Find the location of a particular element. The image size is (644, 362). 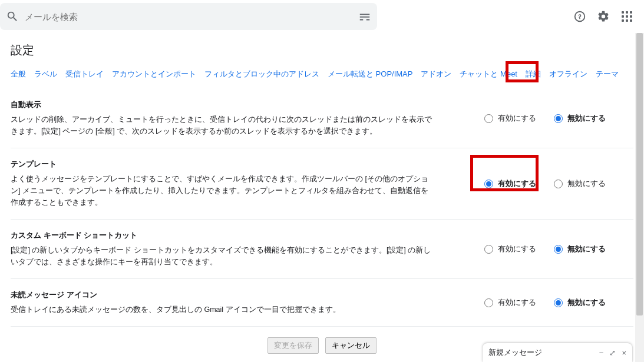

section-unread-icon: 未読メッセージ アイコン 受信トレイにある未読メッセージの数を、タブ見出しの G… is located at coordinates (322, 303).